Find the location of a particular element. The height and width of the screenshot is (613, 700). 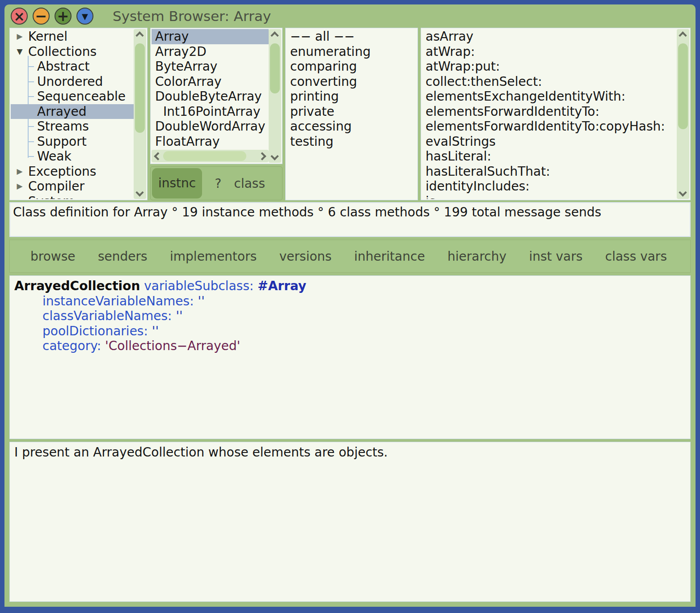

protocol-list-item: enumerating is located at coordinates (351, 52).